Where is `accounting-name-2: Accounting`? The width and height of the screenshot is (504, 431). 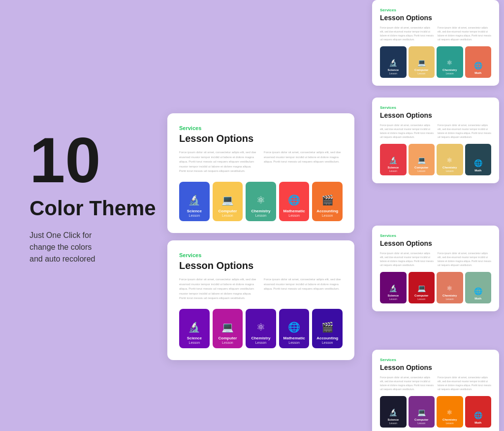 accounting-name-2: Accounting is located at coordinates (327, 338).